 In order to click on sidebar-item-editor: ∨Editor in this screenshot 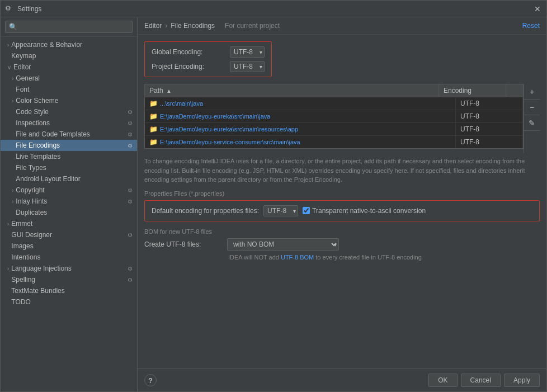, I will do `click(69, 67)`.